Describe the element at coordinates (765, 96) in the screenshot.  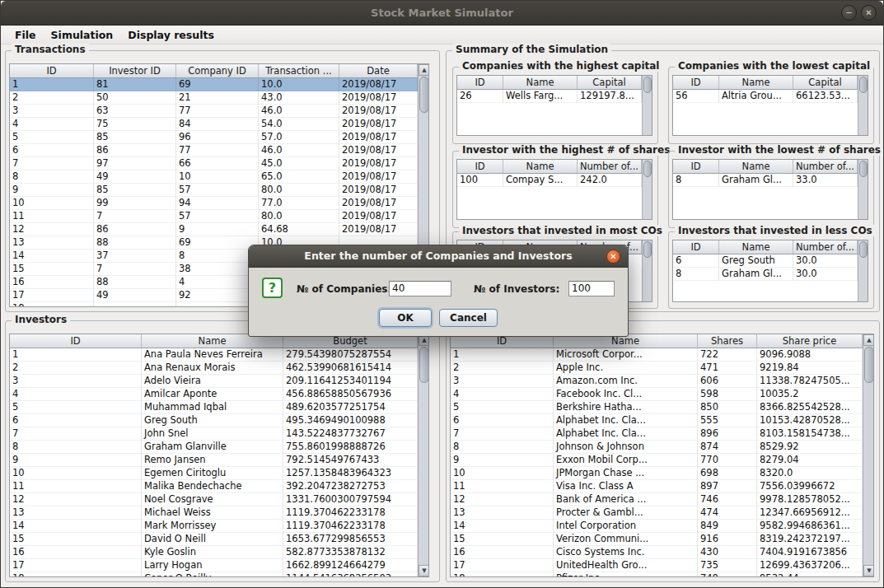
I see `table-row: 56Altria Grou...66123.53...` at that location.